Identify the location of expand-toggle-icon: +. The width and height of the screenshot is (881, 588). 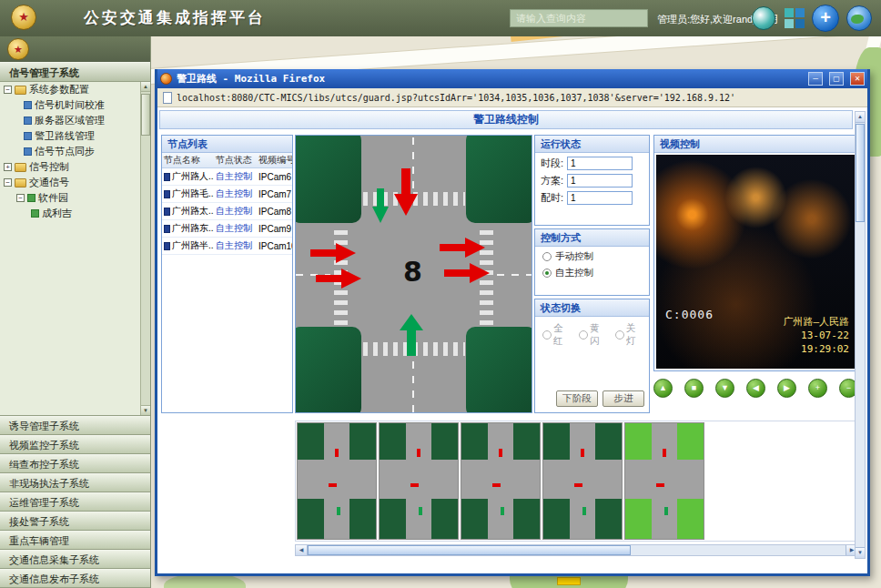
(7, 167).